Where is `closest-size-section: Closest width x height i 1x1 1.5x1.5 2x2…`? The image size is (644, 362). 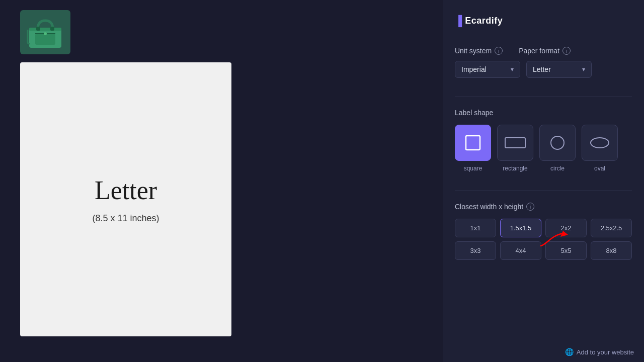 closest-size-section: Closest width x height i 1x1 1.5x1.5 2x2… is located at coordinates (543, 231).